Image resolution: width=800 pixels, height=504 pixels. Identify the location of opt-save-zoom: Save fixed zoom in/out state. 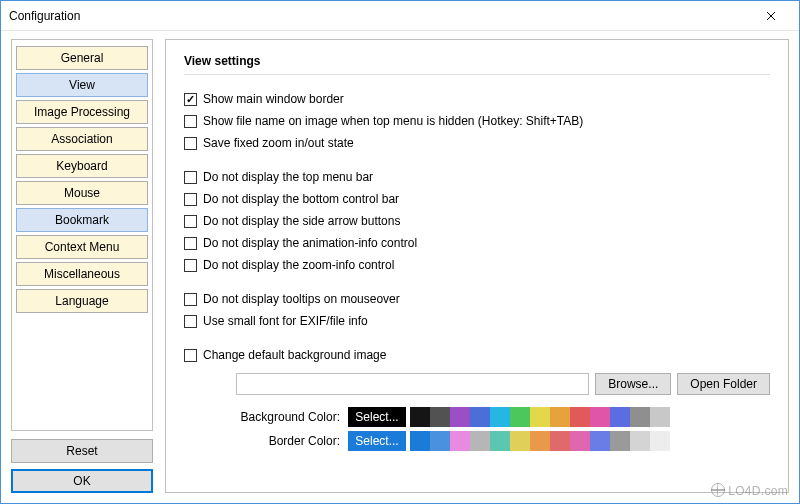
(477, 143).